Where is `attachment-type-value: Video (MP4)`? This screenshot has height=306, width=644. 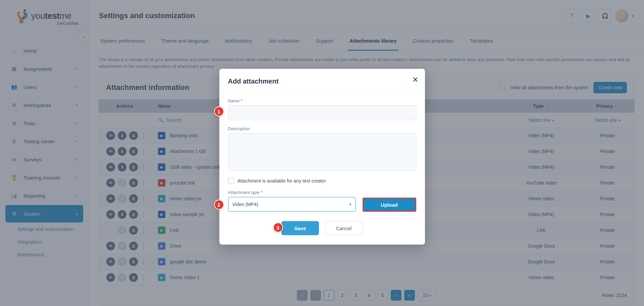
attachment-type-value: Video (MP4) is located at coordinates (246, 204).